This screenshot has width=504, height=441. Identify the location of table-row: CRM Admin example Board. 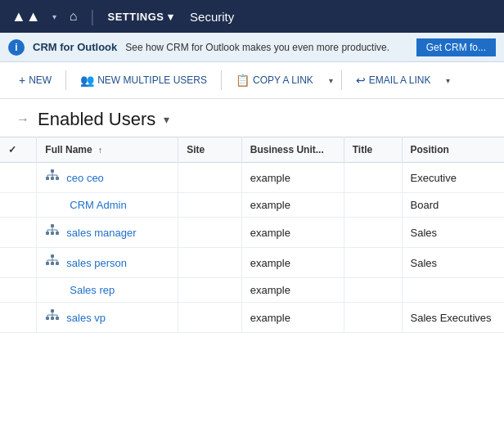
(252, 205).